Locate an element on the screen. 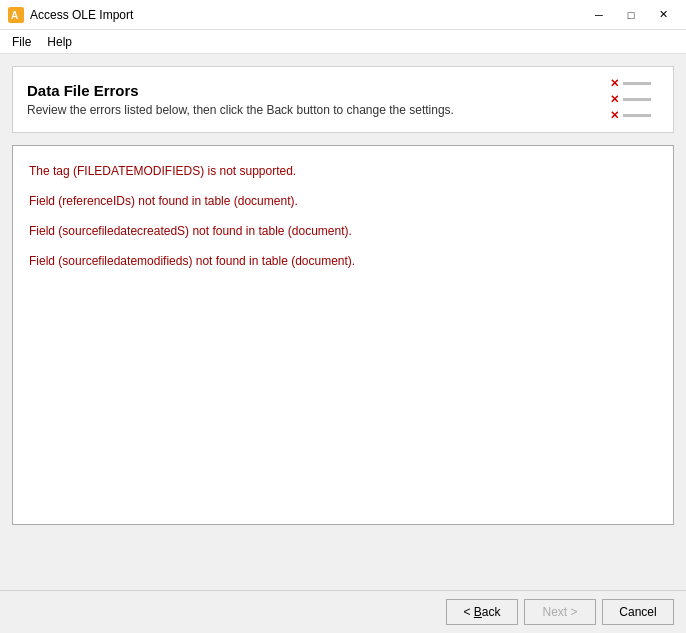 Image resolution: width=686 pixels, height=633 pixels. page-title: Data File Errors is located at coordinates (240, 90).